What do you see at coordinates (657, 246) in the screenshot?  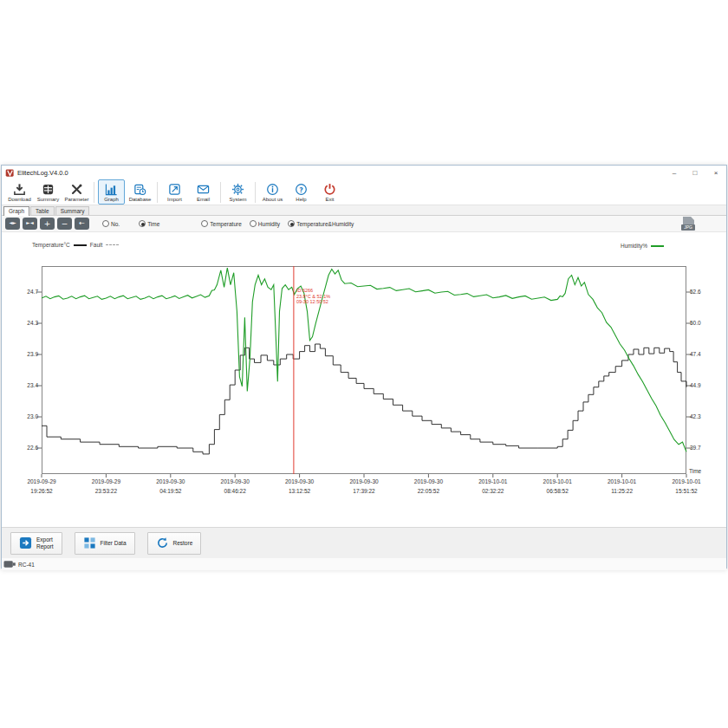 I see `legend-swatch-solid-green` at bounding box center [657, 246].